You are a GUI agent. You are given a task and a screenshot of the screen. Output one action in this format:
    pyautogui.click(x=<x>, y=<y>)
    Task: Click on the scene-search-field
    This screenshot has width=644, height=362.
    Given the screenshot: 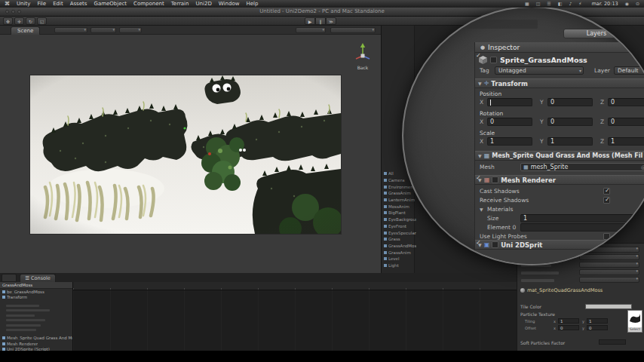 What is the action you would take?
    pyautogui.click(x=353, y=30)
    